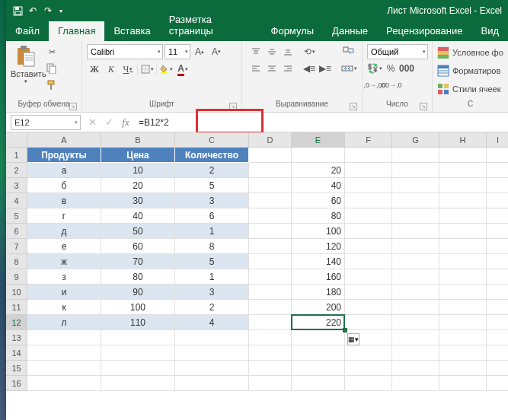 The image size is (508, 420). What do you see at coordinates (17, 170) in the screenshot?
I see `row-header: 2` at bounding box center [17, 170].